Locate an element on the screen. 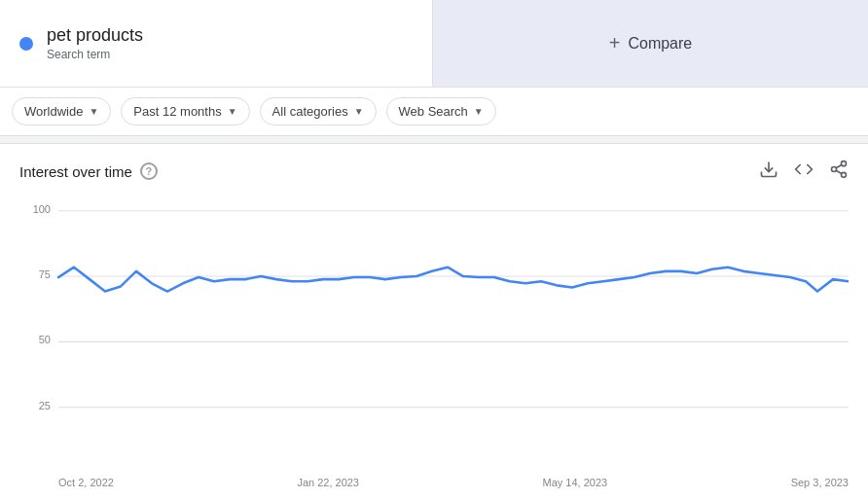  share-icon is located at coordinates (839, 171).